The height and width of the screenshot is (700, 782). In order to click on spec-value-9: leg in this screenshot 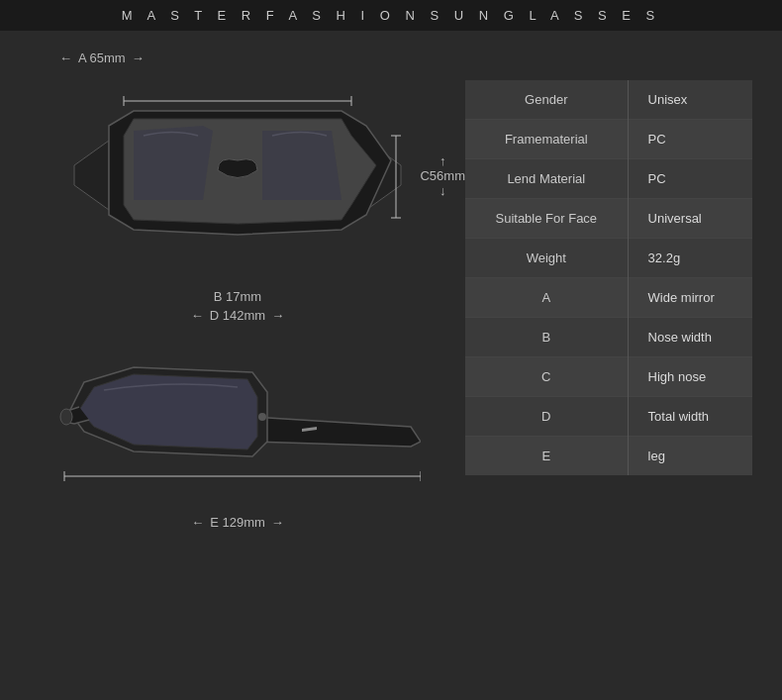, I will do `click(690, 456)`.